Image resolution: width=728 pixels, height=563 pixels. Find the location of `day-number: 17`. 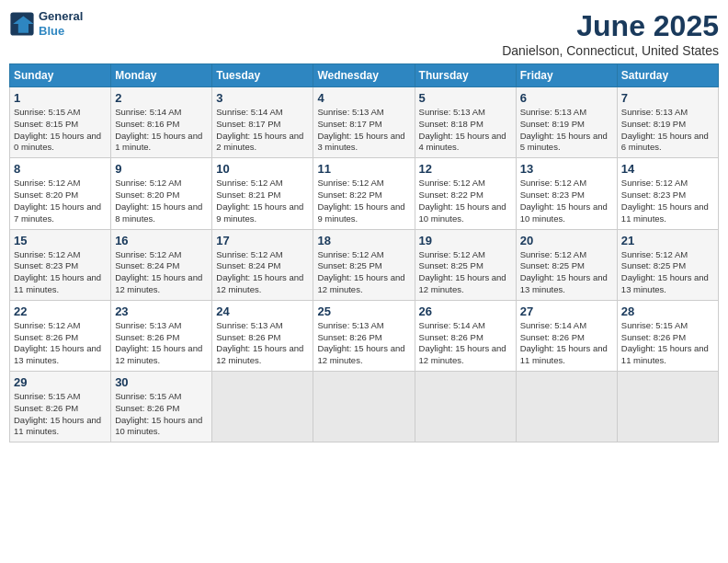

day-number: 17 is located at coordinates (263, 241).